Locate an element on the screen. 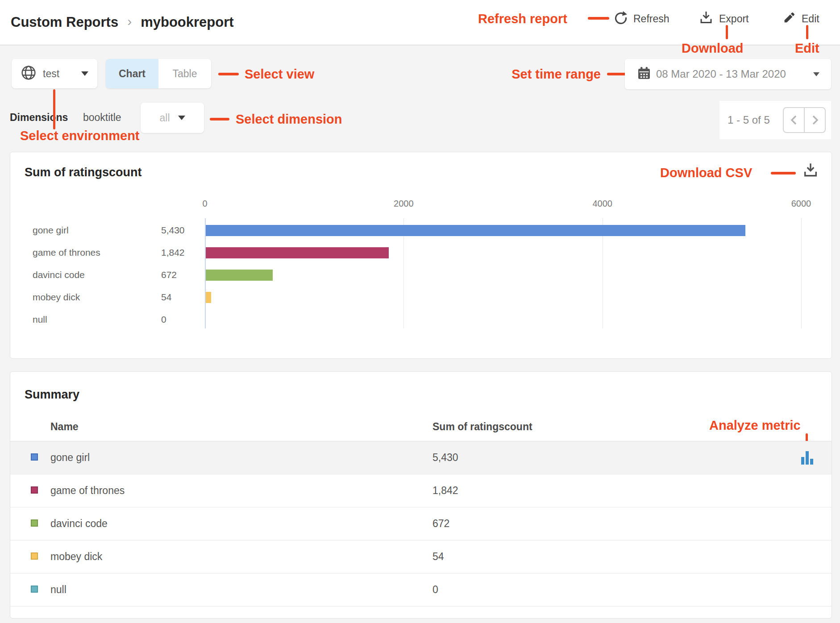  chart-category-label: game of thrones is located at coordinates (67, 253).